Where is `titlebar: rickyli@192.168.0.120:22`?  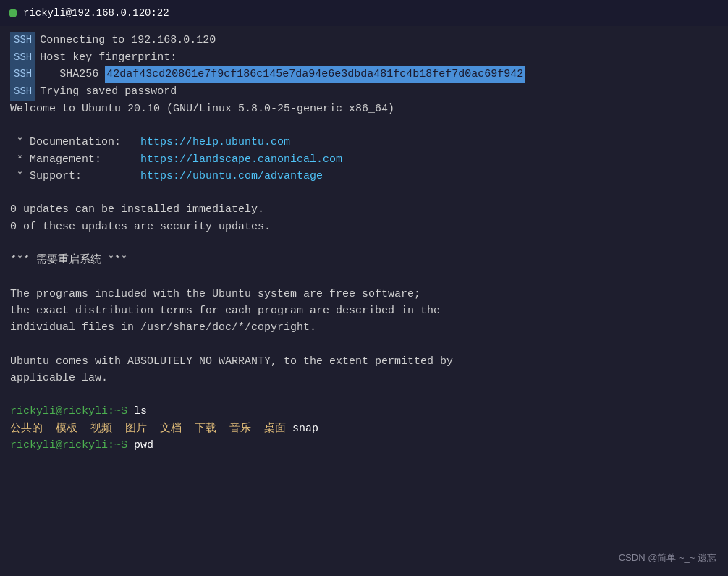 titlebar: rickyli@192.168.0.120:22 is located at coordinates (364, 13).